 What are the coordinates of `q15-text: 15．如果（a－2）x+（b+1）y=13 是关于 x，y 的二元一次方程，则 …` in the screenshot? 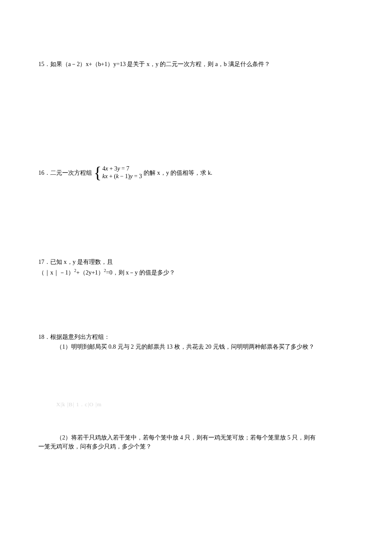 It's located at (154, 64).